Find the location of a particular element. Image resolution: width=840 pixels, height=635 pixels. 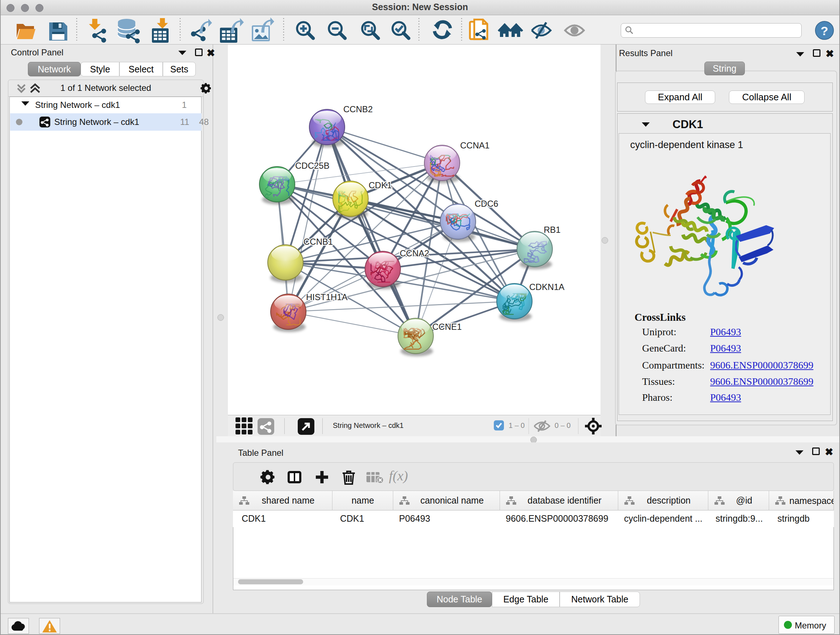

svg-text: CDC6 is located at coordinates (486, 204).